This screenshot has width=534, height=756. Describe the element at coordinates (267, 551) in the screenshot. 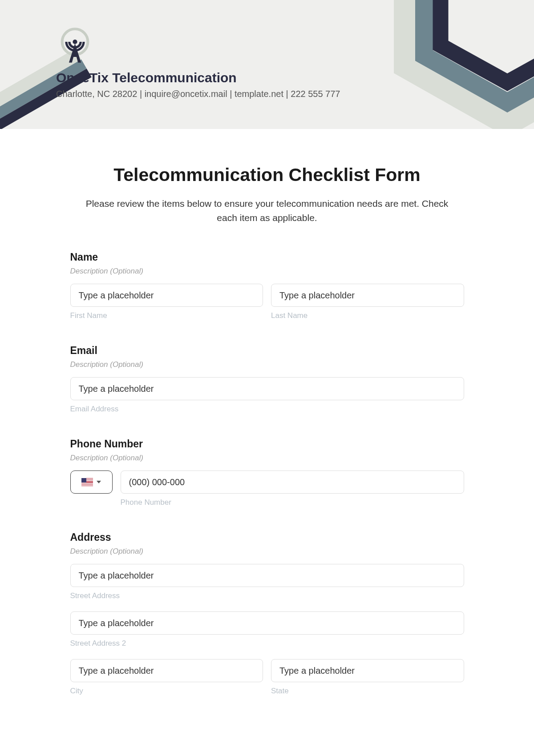

I see `address-description: Description (Optional)` at that location.